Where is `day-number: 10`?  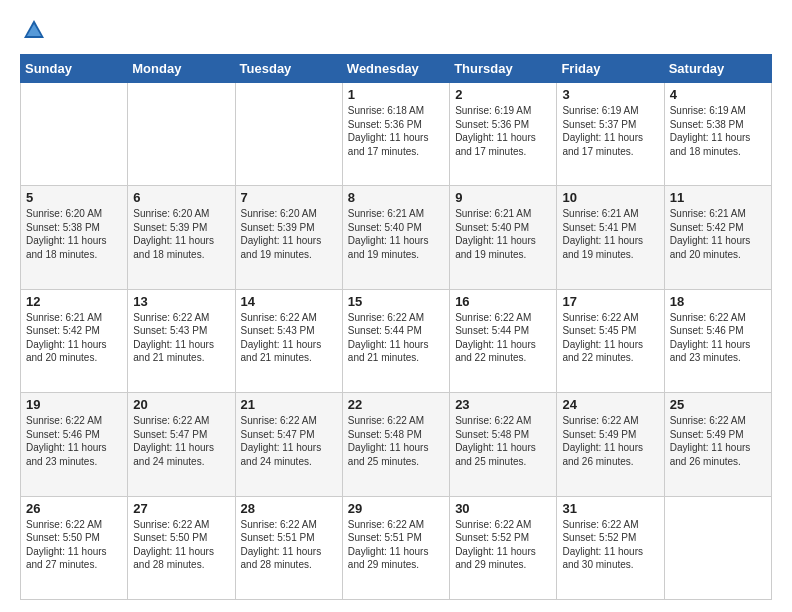
day-number: 10 is located at coordinates (610, 198).